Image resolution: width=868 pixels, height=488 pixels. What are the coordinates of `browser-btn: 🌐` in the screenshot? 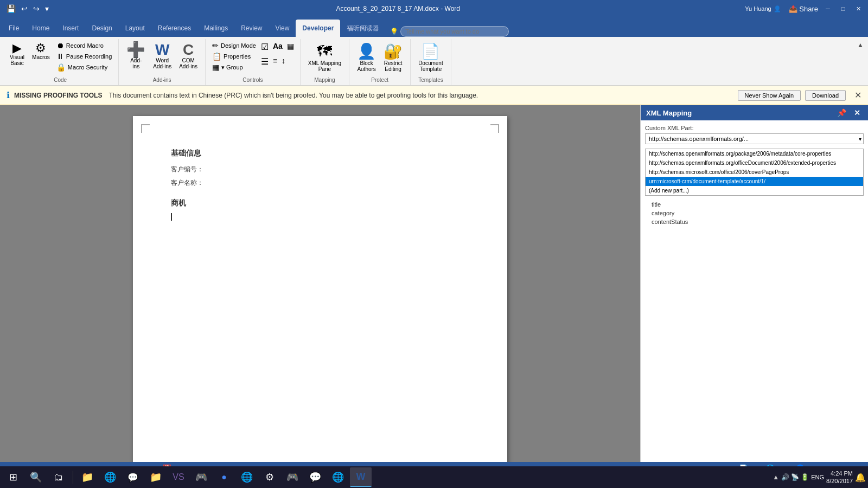 It's located at (338, 477).